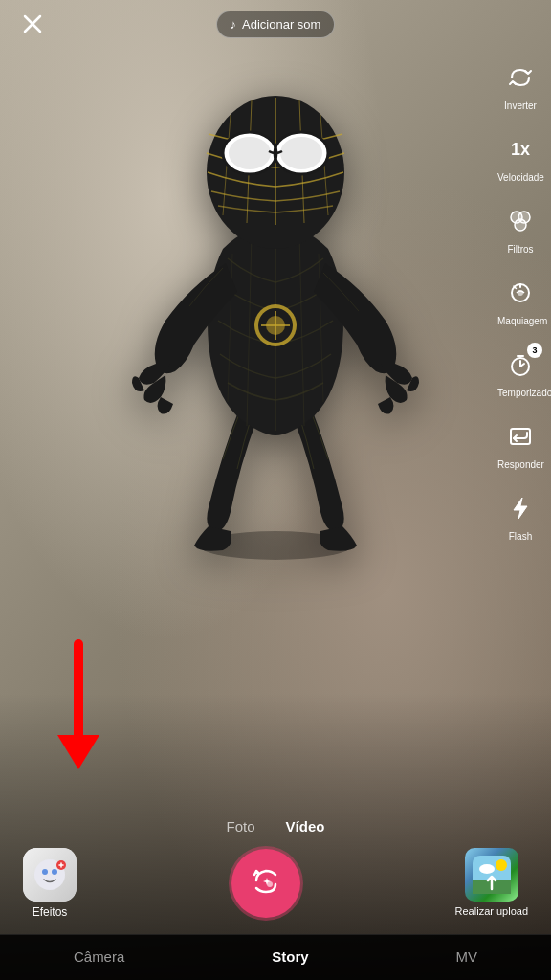 The image size is (551, 980). I want to click on timer-label: Temporizador, so click(520, 393).